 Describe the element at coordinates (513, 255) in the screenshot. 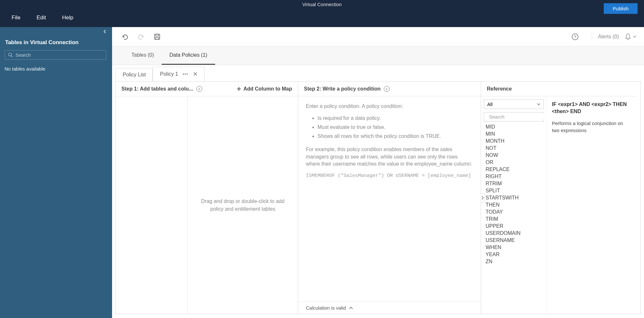

I see `function-item: YEAR` at that location.